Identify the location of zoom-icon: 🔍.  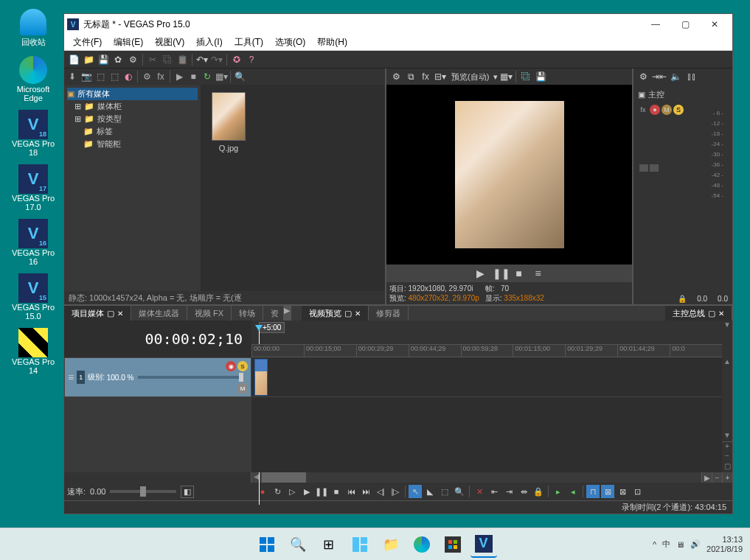
(459, 491).